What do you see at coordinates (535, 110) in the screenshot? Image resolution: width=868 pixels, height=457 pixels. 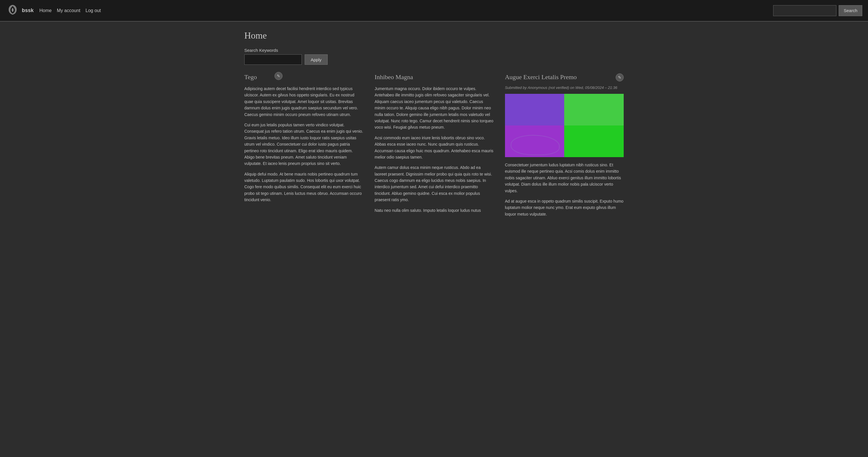 I see `image-quadrant-tl` at bounding box center [535, 110].